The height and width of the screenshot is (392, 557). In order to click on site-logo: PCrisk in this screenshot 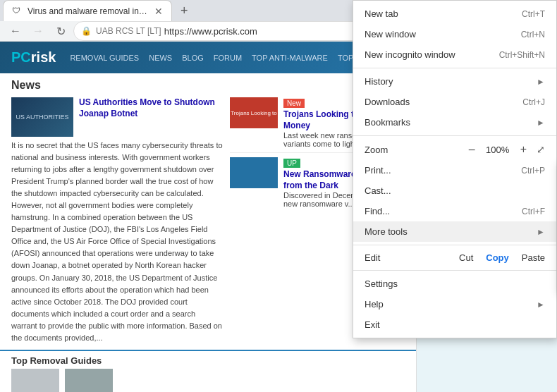, I will do `click(34, 58)`.